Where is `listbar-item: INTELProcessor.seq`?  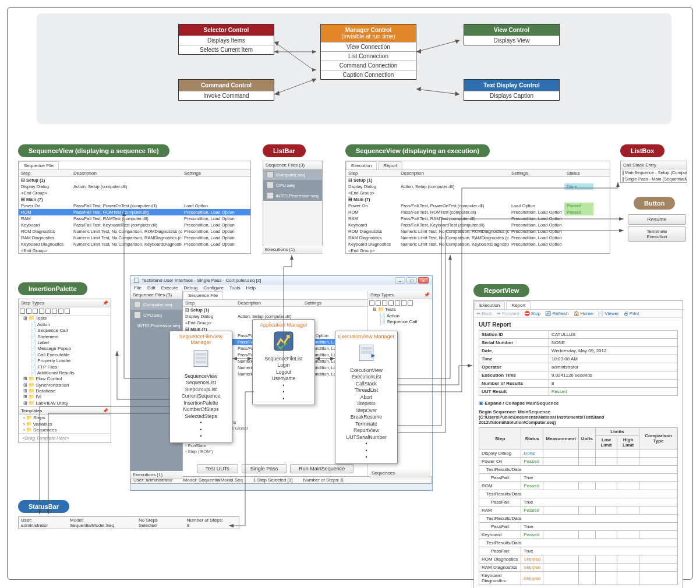
listbar-item: INTELProcessor.seq is located at coordinates (292, 196).